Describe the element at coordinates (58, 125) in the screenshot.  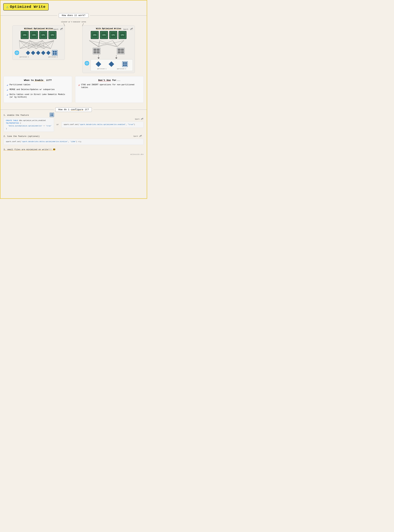
I see `or-label: or` at that location.